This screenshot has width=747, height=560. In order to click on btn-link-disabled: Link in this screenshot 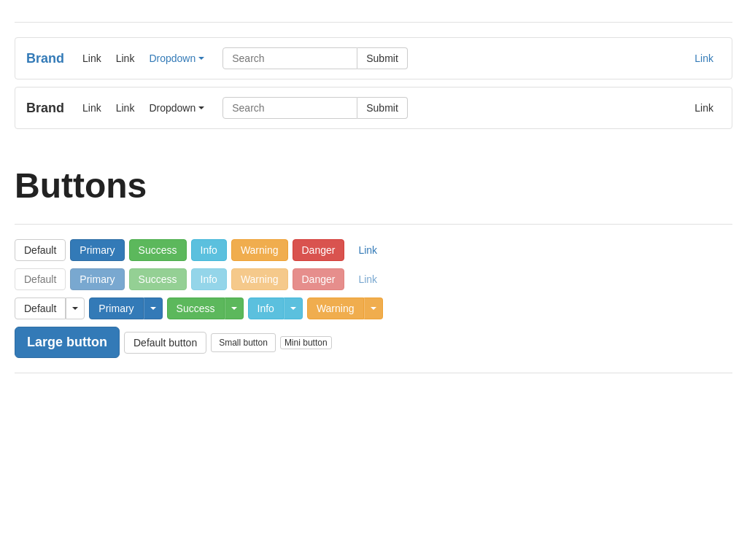, I will do `click(368, 279)`.